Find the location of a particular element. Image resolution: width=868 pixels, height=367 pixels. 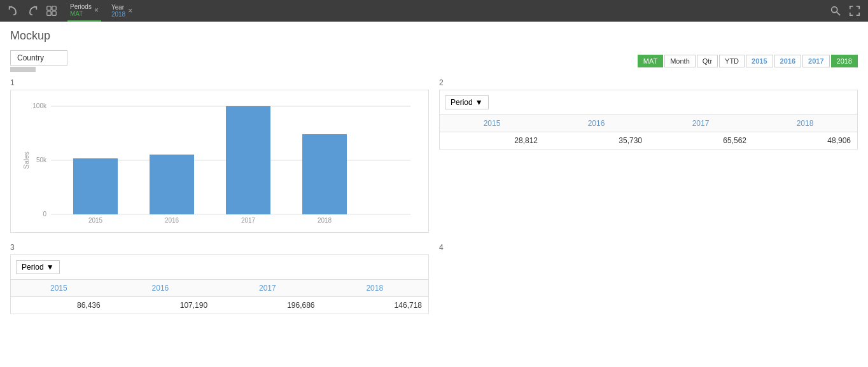

table3-val-2018: 146,718 is located at coordinates (375, 305).